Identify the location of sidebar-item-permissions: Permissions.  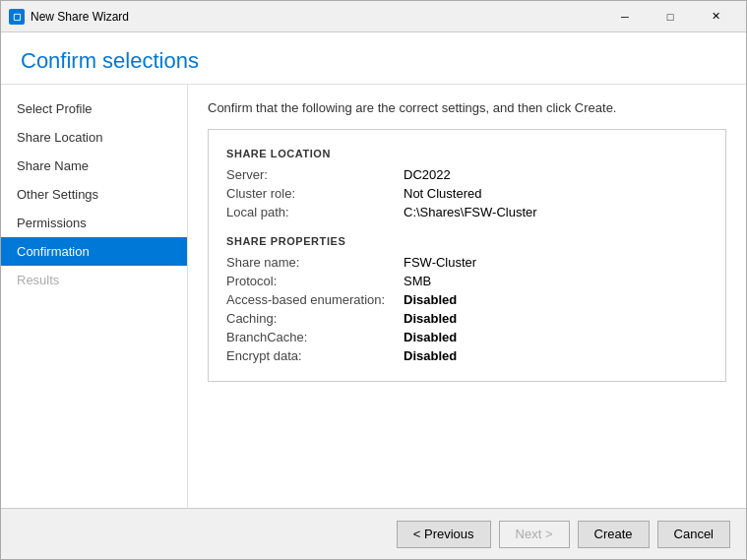
(94, 222).